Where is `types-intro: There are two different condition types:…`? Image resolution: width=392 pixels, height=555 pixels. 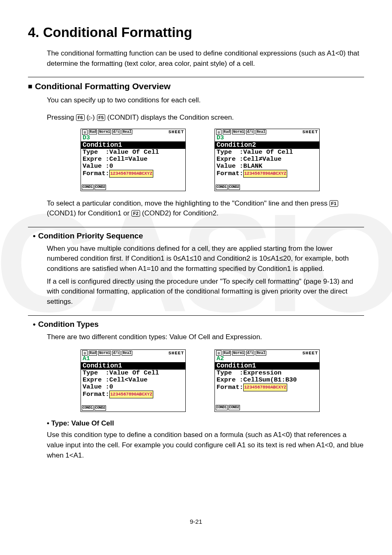 types-intro: There are two different condition types:… is located at coordinates (196, 337).